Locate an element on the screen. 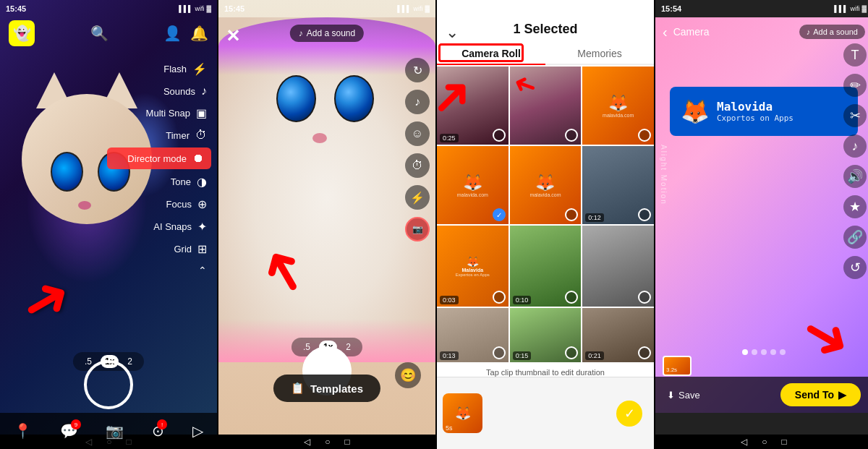 The width and height of the screenshot is (868, 449). panel1-status-icons: ▌▌▌ wifi ▓ is located at coordinates (195, 9).